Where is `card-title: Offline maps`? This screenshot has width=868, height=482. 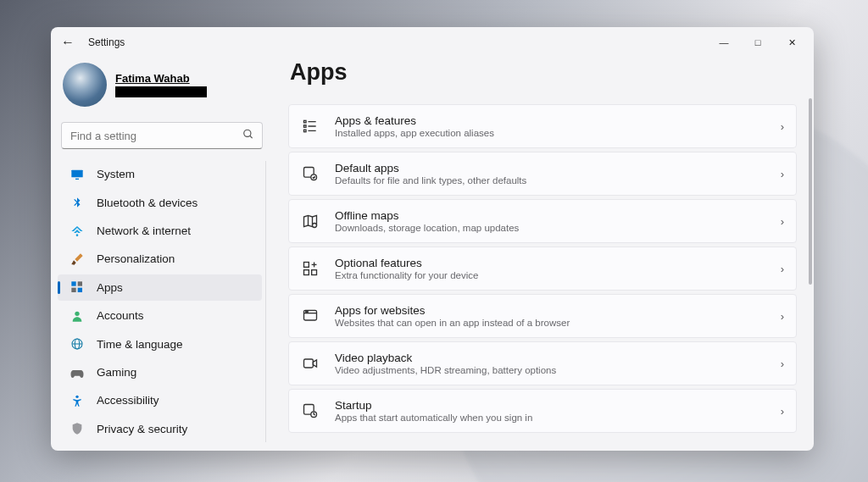 card-title: Offline maps is located at coordinates (550, 215).